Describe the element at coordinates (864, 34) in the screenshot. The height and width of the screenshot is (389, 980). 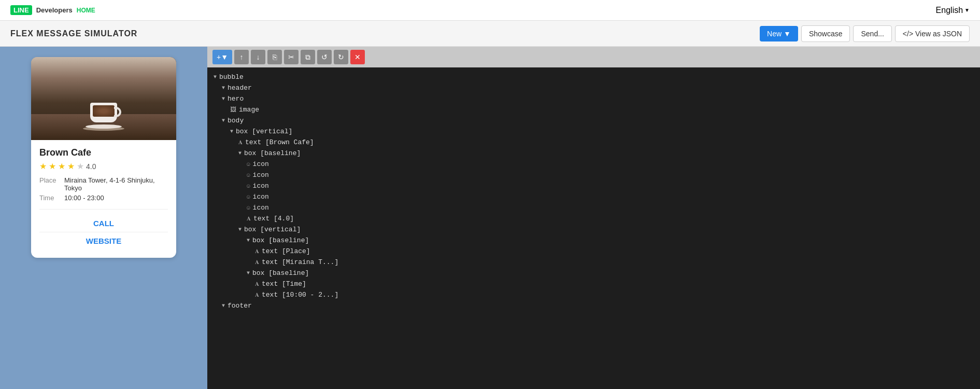
I see `header-buttons: New ▼ Showcase Send... </> View as JSON` at that location.